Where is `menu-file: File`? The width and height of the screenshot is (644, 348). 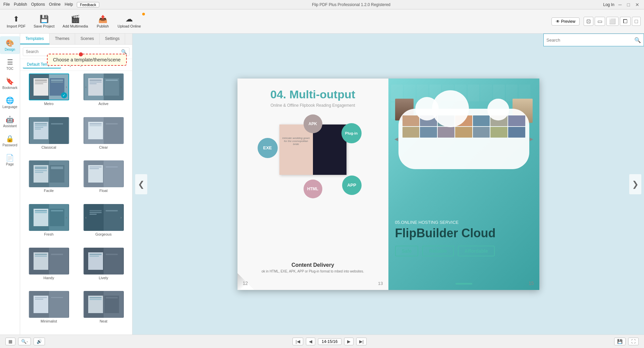
menu-file: File is located at coordinates (7, 5).